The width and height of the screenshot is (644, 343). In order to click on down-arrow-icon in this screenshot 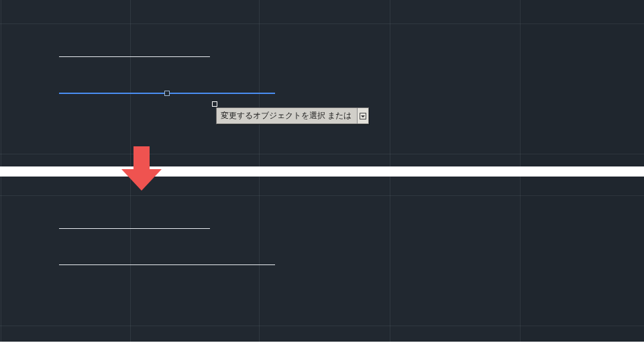, I will do `click(142, 168)`.